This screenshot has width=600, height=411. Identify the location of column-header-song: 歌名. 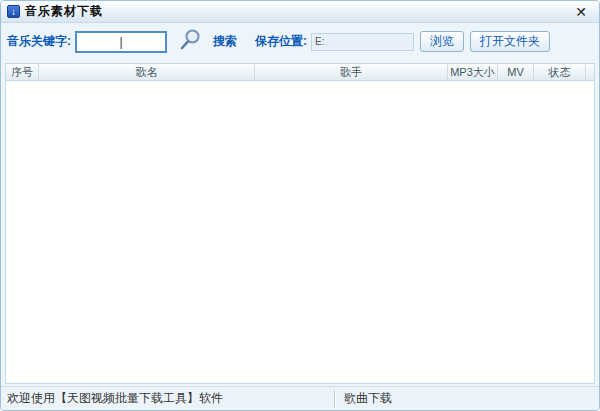
(147, 72).